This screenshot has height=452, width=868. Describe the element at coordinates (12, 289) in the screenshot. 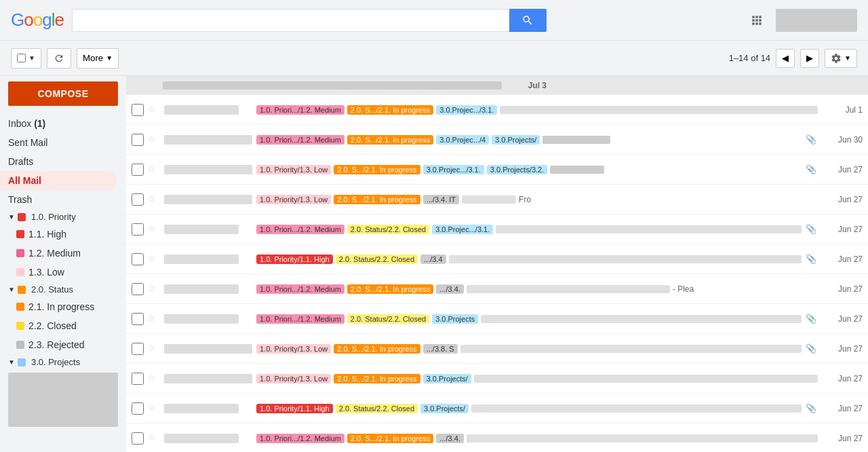

I see `status-chevron-icon: ▼` at that location.